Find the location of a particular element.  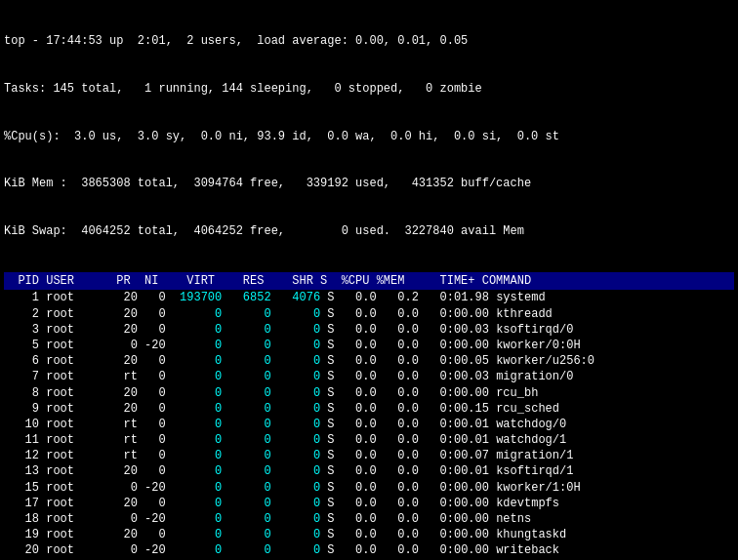

table-row: 20 root 0 -20 0 0 0 S 0.0 0.0 0:00.00 wr… is located at coordinates (369, 550).